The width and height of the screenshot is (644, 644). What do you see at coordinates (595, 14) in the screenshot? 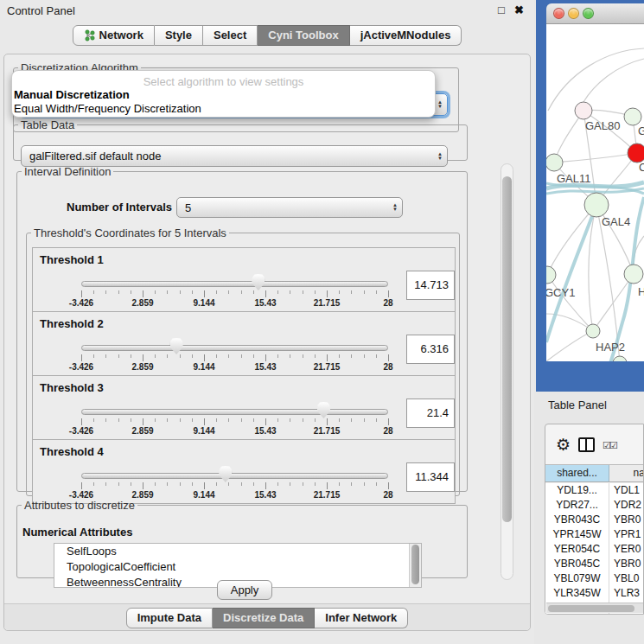
I see `network-titlebar` at bounding box center [595, 14].